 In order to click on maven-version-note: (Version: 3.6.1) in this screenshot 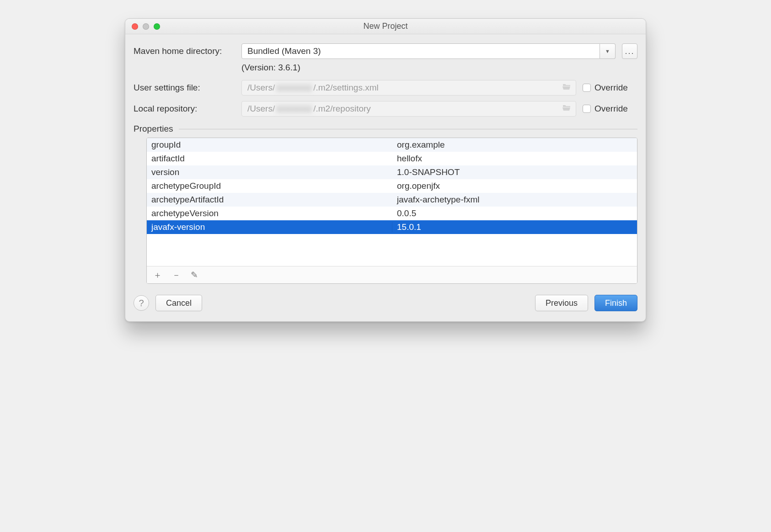, I will do `click(439, 68)`.